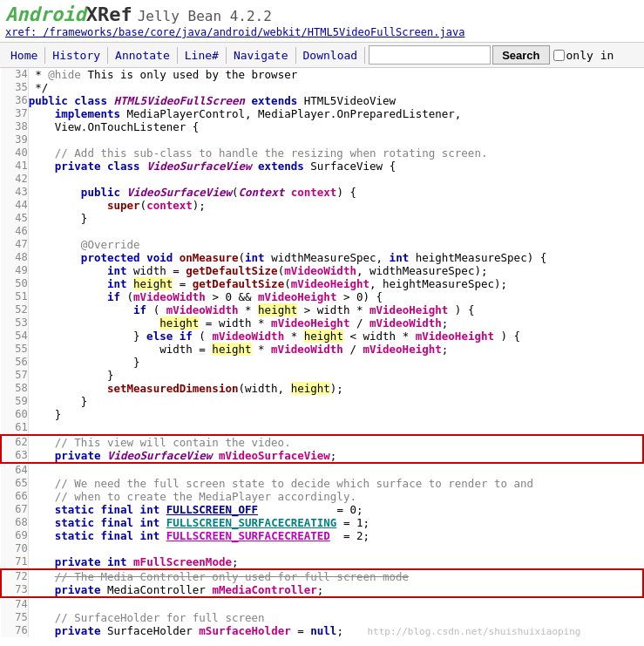  I want to click on line-number: 59, so click(14, 401).